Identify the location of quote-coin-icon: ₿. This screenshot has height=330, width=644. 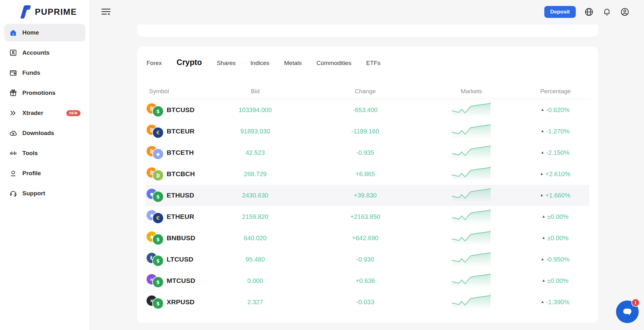
(158, 175).